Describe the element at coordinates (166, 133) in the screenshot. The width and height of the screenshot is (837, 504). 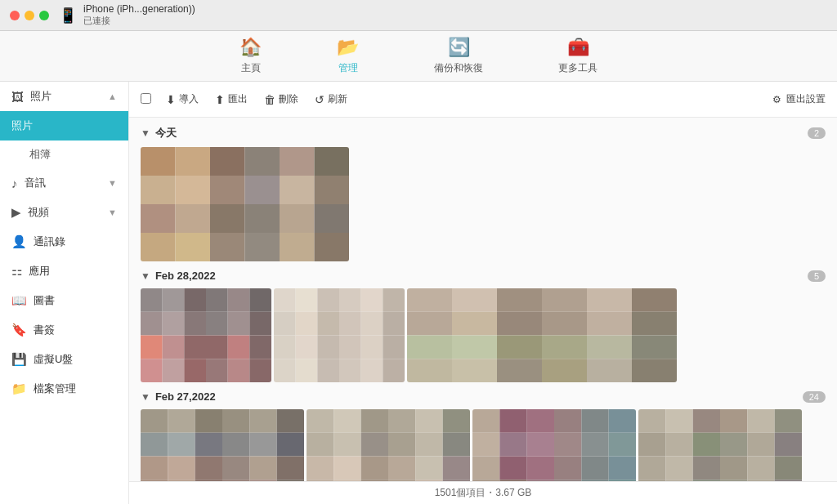
I see `date-label-today: 今天` at that location.